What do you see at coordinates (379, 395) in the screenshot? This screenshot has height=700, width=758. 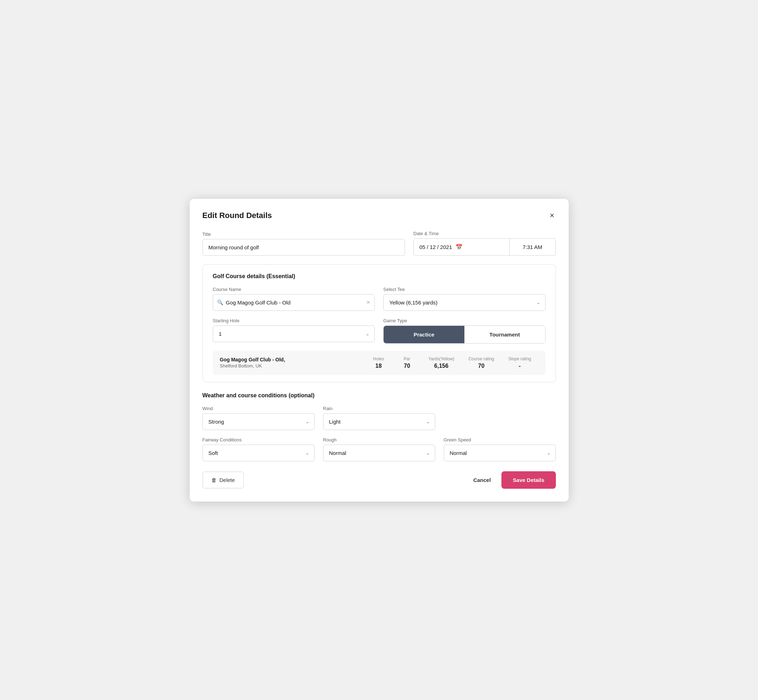 I see `weather-title: Weather and course conditions (optional)` at bounding box center [379, 395].